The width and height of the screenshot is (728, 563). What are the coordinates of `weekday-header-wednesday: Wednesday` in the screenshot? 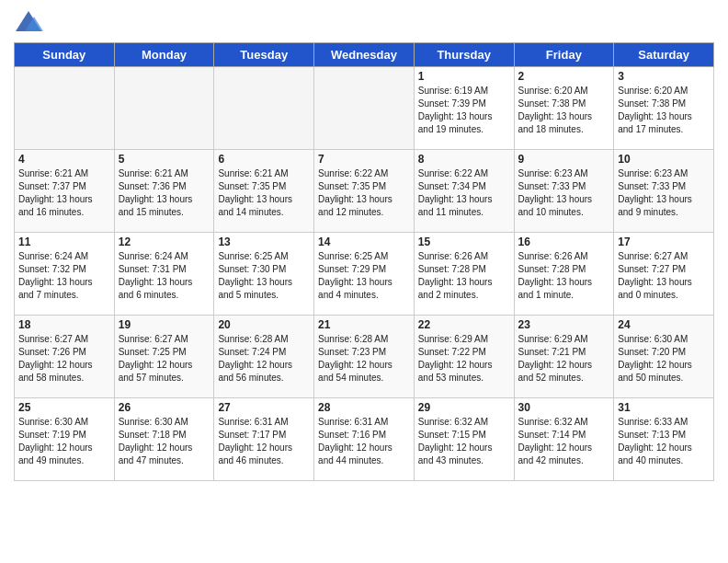 It's located at (364, 55).